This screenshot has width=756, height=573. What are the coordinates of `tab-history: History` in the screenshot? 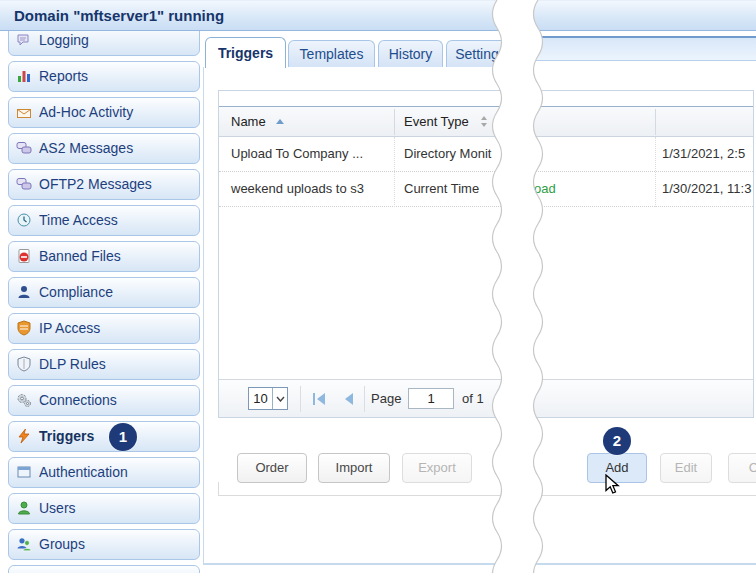 It's located at (410, 54).